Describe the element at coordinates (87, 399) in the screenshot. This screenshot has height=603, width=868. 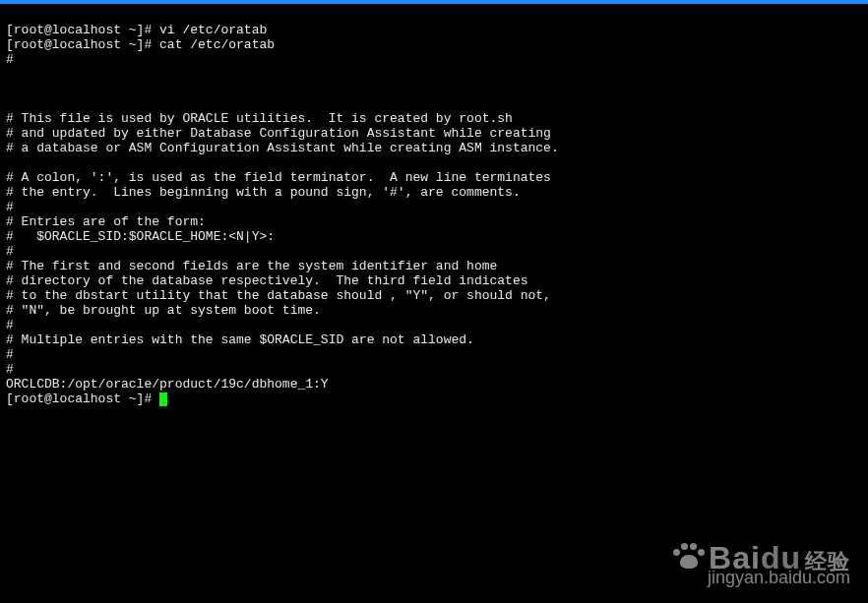
I see `prompt-line-3: [root@localhost ~]#` at that location.